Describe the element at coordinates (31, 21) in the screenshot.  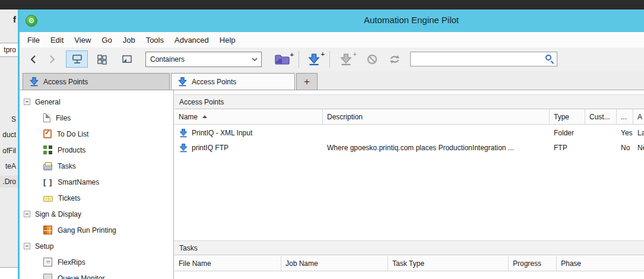
I see `esko-gear-icon: ⚙` at that location.